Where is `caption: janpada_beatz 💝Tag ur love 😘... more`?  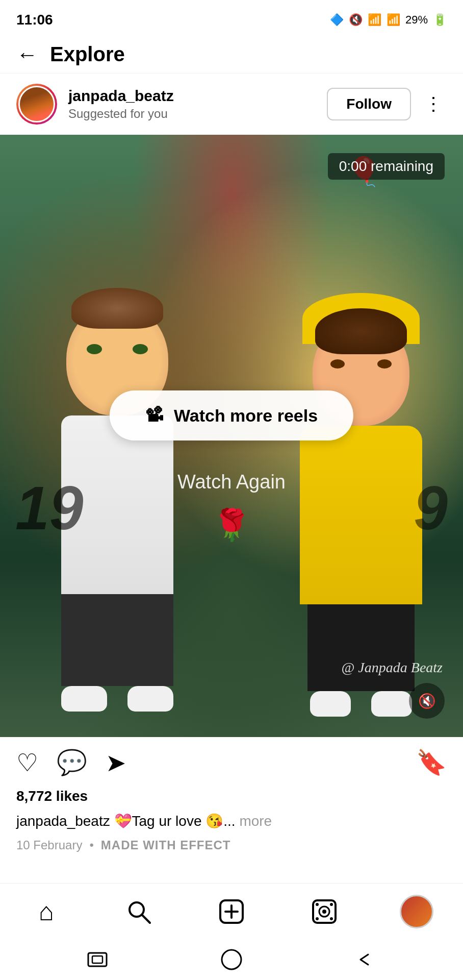
caption: janpada_beatz 💝Tag ur love 😘... more is located at coordinates (232, 824).